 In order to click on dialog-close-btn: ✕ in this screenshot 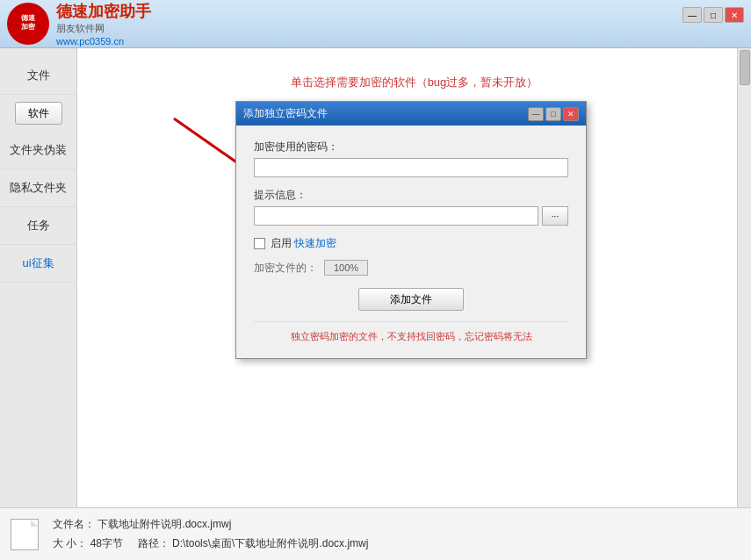, I will do `click(571, 114)`.